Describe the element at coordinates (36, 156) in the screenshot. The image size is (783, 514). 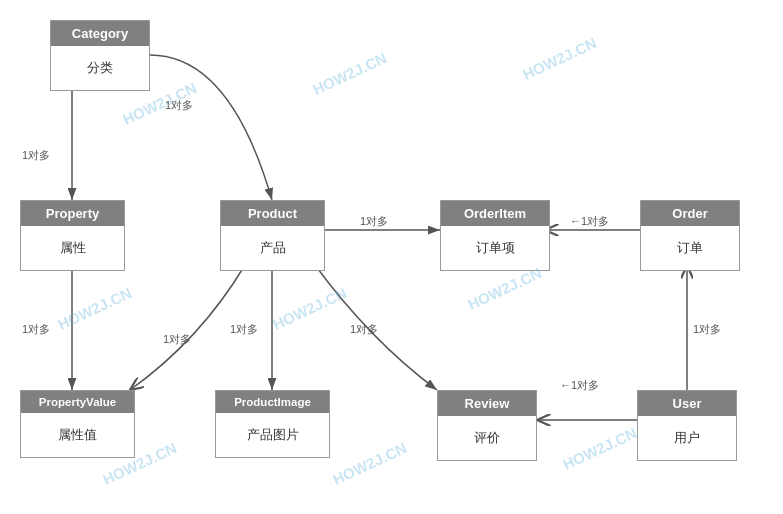
I see `rel-label-cat-prop: 1对多` at that location.